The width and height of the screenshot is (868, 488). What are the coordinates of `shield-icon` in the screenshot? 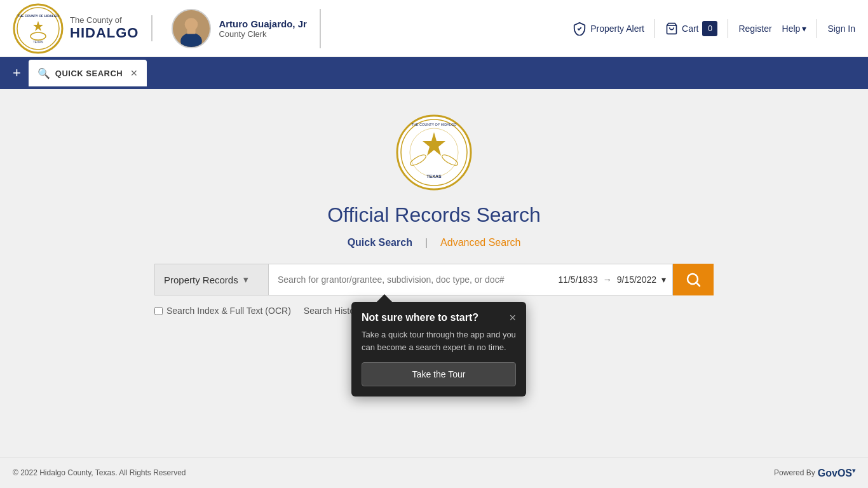 It's located at (580, 29).